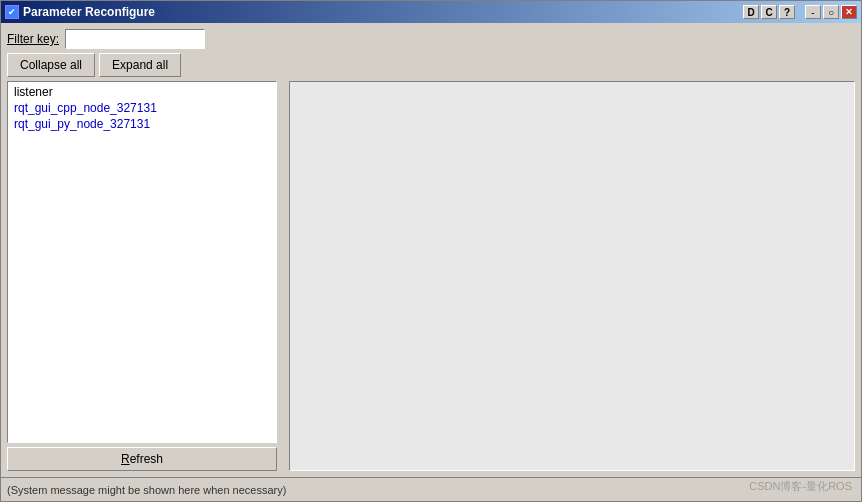  I want to click on window-icon: ✔, so click(12, 12).